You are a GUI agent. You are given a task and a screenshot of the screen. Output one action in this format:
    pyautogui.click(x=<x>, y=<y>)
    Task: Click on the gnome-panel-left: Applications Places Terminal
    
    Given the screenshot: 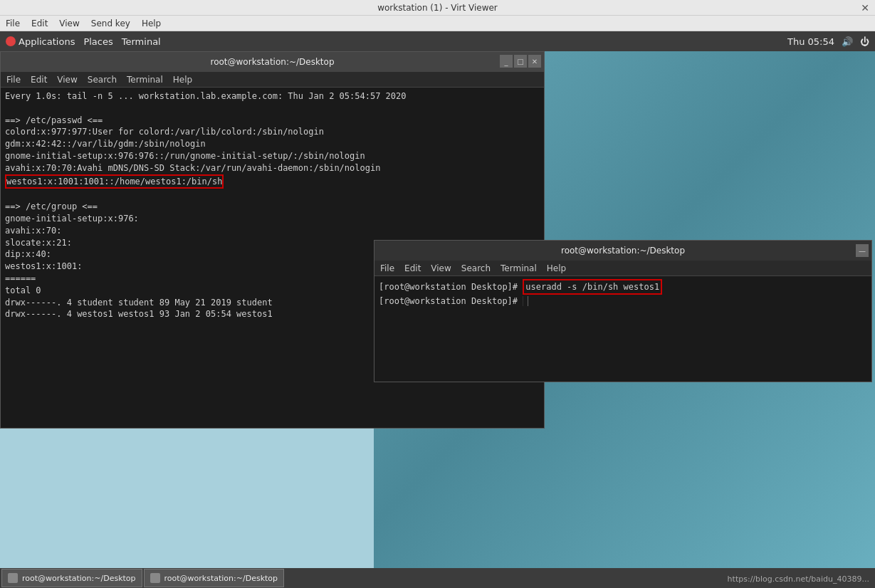 What is the action you would take?
    pyautogui.click(x=83, y=41)
    